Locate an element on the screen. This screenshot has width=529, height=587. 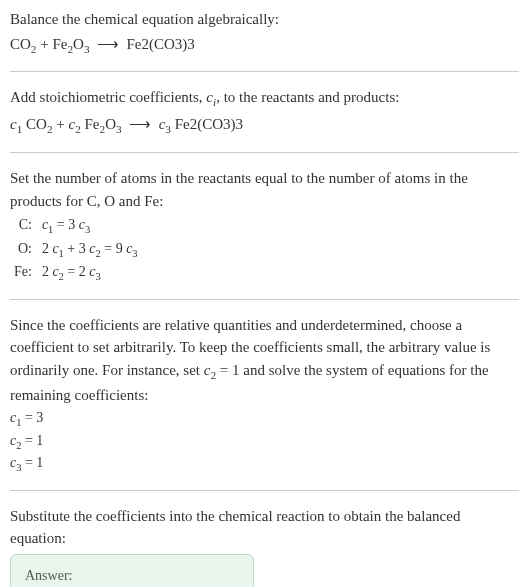
answer-label: Answer: is located at coordinates (132, 576).